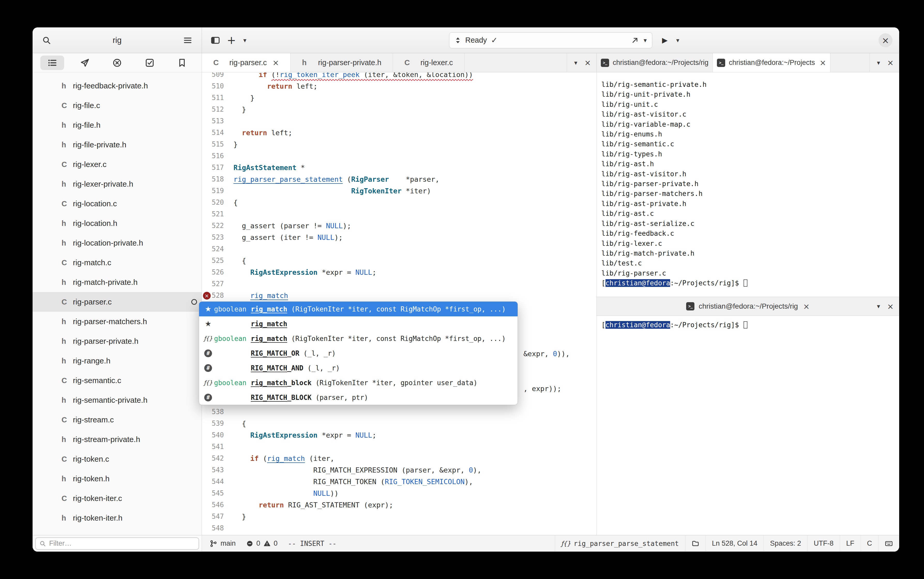 This screenshot has height=579, width=924. What do you see at coordinates (85, 63) in the screenshot?
I see `build-panel-button` at bounding box center [85, 63].